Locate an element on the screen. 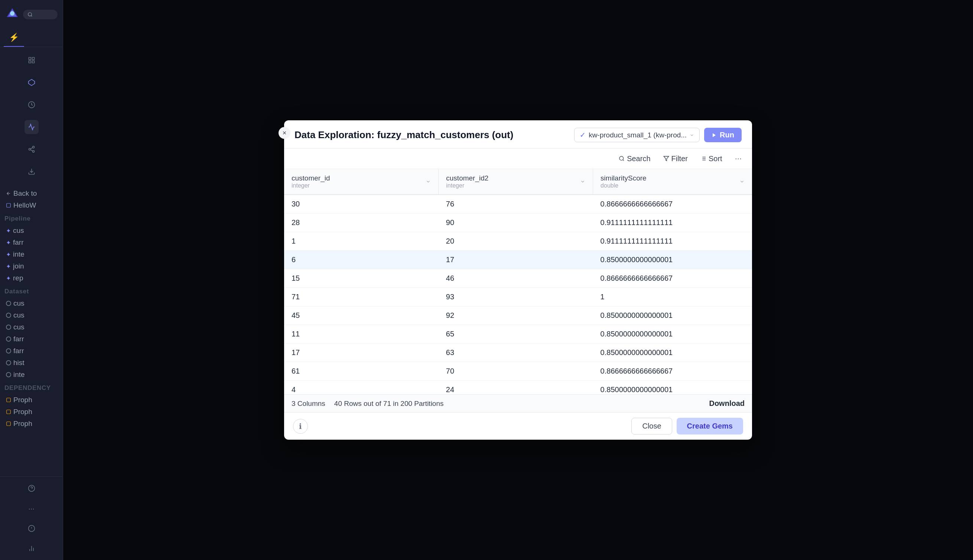 Image resolution: width=973 pixels, height=560 pixels. cell-similarityScore-9: 0.8666666666666667 is located at coordinates (672, 372).